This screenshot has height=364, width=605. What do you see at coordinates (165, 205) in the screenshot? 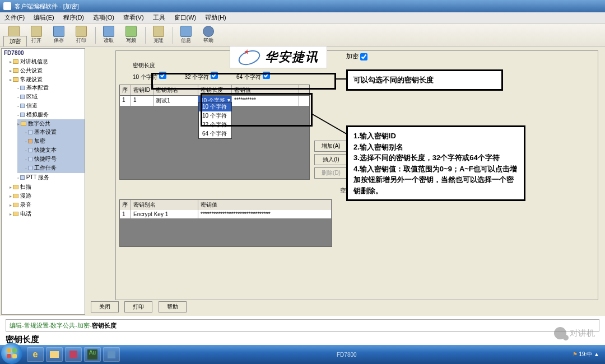
I see `th2-alias: 密钥别名` at bounding box center [165, 205].